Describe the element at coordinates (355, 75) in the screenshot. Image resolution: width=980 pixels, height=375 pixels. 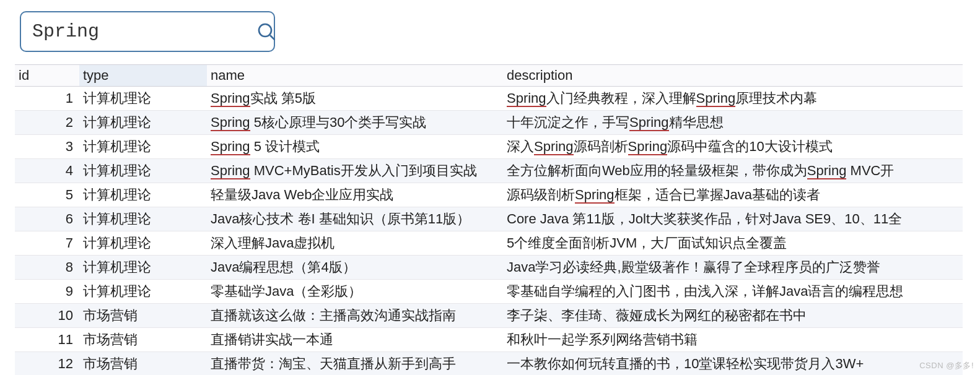
I see `col-header-name: name` at that location.